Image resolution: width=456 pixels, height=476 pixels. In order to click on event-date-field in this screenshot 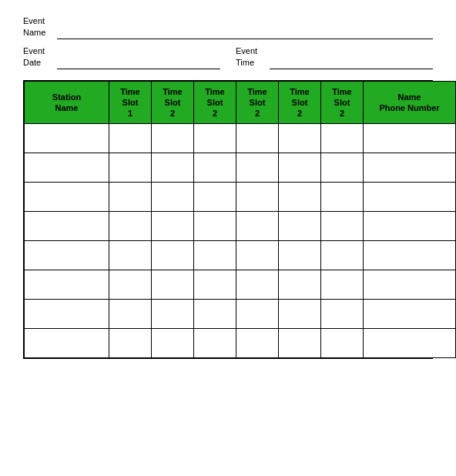, I will do `click(139, 62)`.